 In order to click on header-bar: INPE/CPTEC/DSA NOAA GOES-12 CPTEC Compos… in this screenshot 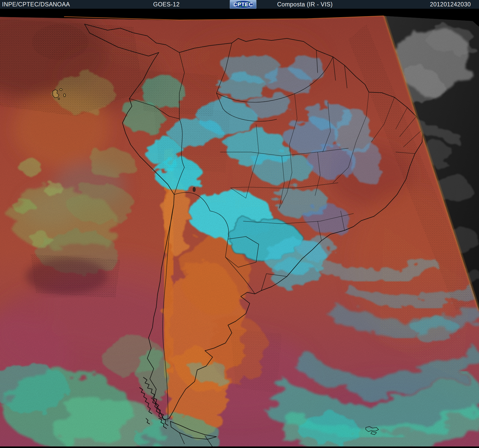, I will do `click(240, 4)`.